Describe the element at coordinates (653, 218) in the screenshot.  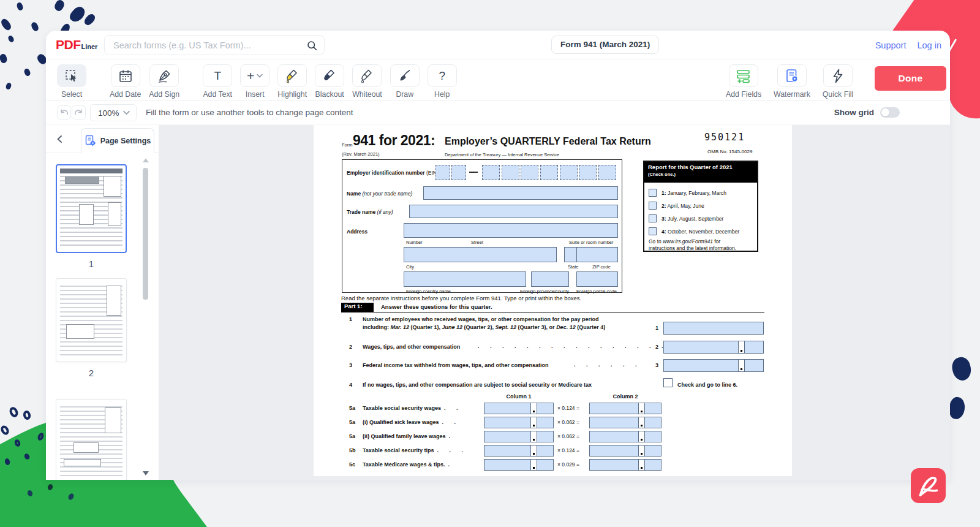
I see `quarter-3-checkbox` at that location.